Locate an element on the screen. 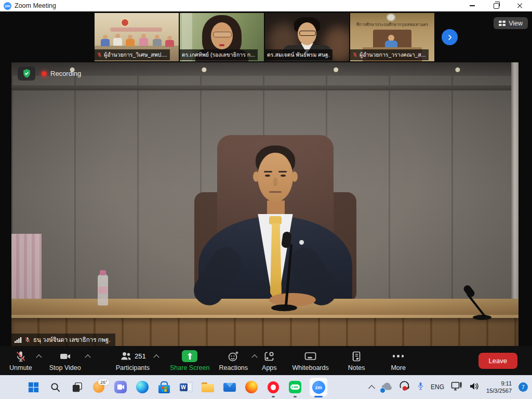 The width and height of the screenshot is (532, 399). notes-icon is located at coordinates (356, 356).